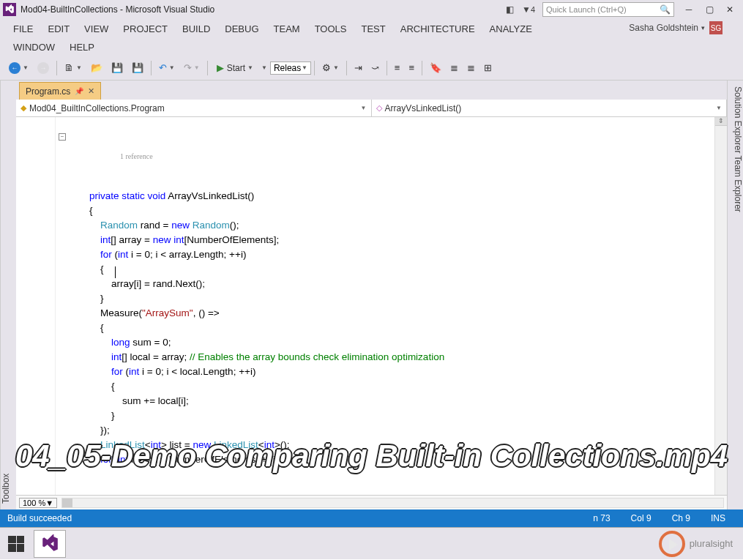 The width and height of the screenshot is (743, 560). What do you see at coordinates (8, 295) in the screenshot?
I see `toolbox-tab: Toolbox` at bounding box center [8, 295].